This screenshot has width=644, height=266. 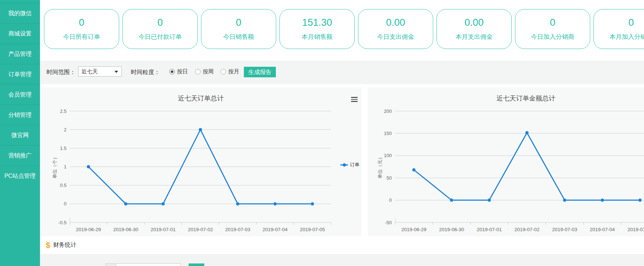 I want to click on svg-text: -0.5, so click(x=63, y=223).